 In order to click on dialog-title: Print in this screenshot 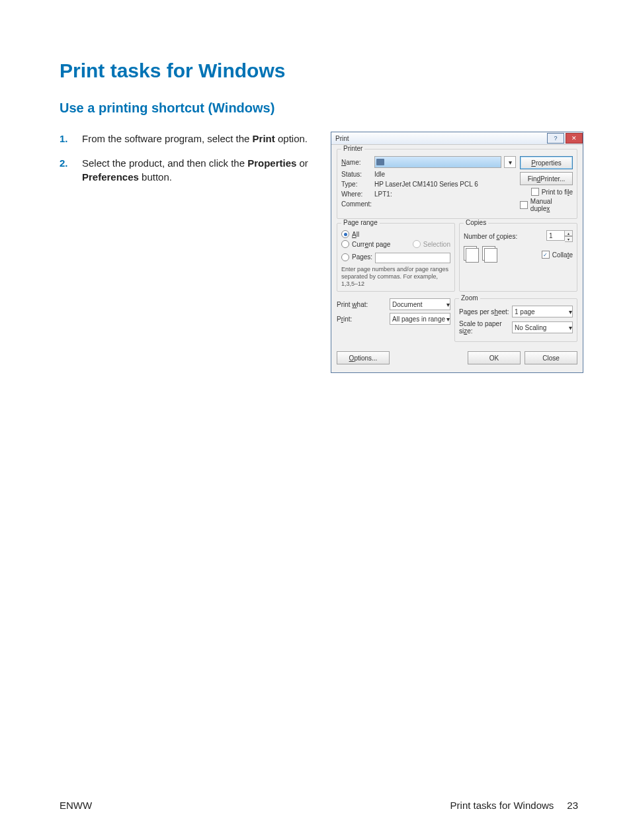, I will do `click(343, 139)`.